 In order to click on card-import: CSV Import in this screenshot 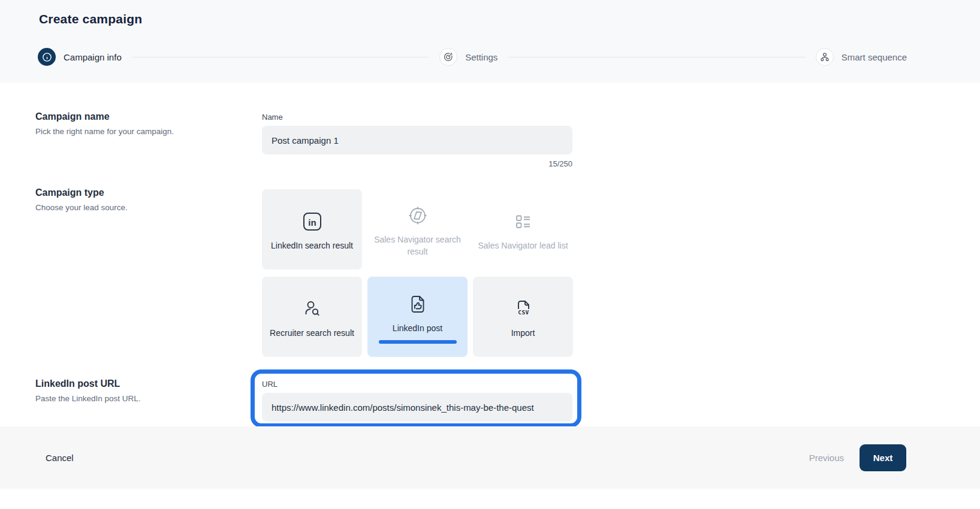, I will do `click(523, 317)`.